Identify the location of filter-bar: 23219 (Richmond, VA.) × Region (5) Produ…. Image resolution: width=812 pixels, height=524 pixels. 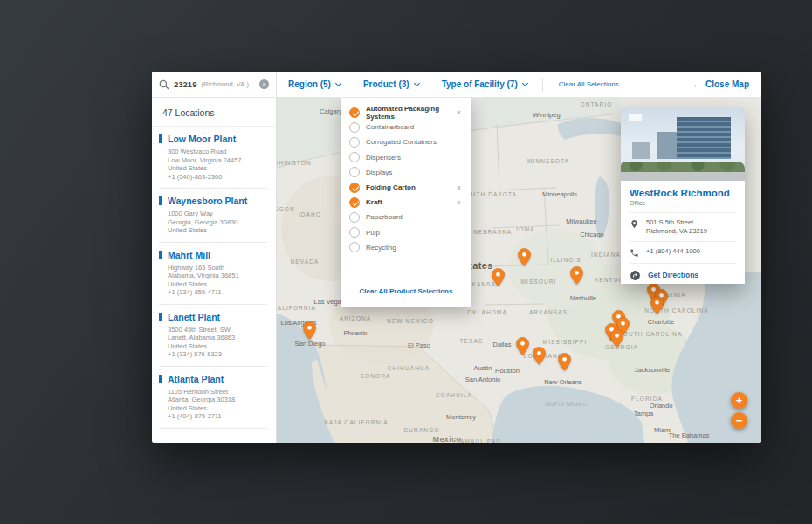
(457, 85).